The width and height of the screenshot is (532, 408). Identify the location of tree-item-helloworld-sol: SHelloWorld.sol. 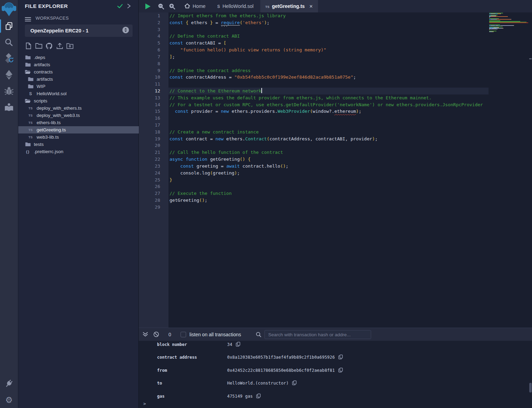
(79, 94).